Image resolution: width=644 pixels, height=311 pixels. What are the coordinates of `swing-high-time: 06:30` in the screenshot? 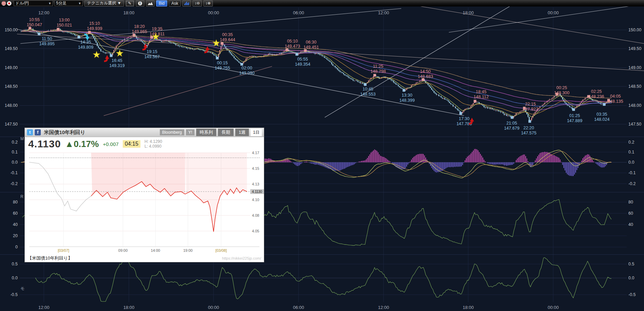 It's located at (311, 42).